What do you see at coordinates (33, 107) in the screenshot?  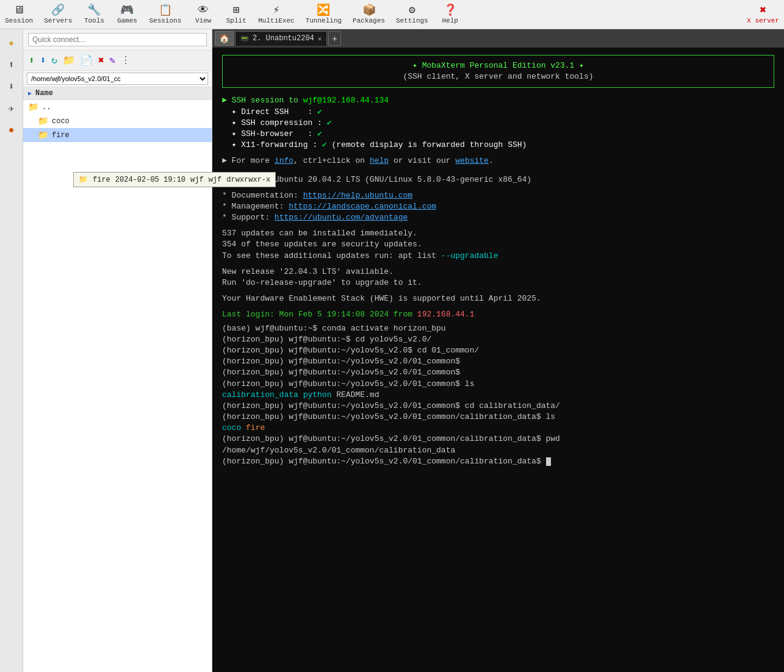 I see `folder-icon-dotdot: 📁` at bounding box center [33, 107].